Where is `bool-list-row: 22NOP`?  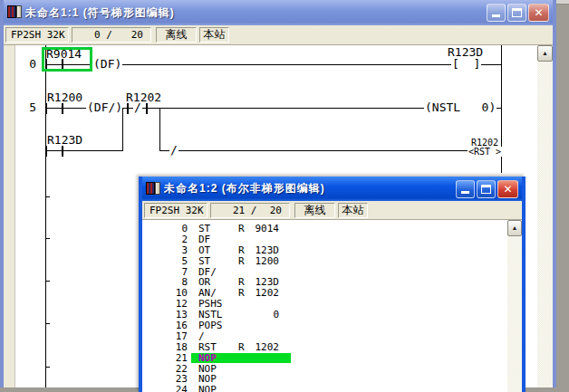
bool-list-row: 22NOP is located at coordinates (323, 369).